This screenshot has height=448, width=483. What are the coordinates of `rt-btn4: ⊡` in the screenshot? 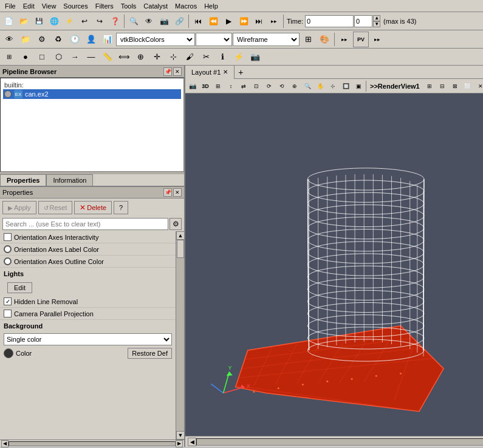 It's located at (256, 86).